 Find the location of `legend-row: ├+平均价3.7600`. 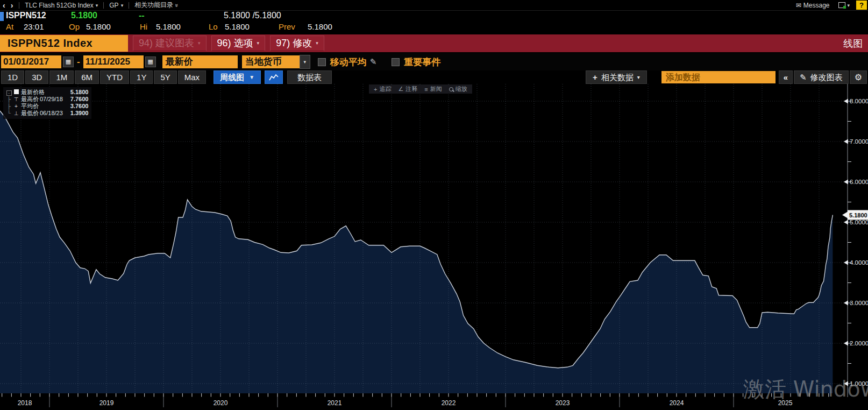

legend-row: ├+平均价3.7600 is located at coordinates (47, 107).